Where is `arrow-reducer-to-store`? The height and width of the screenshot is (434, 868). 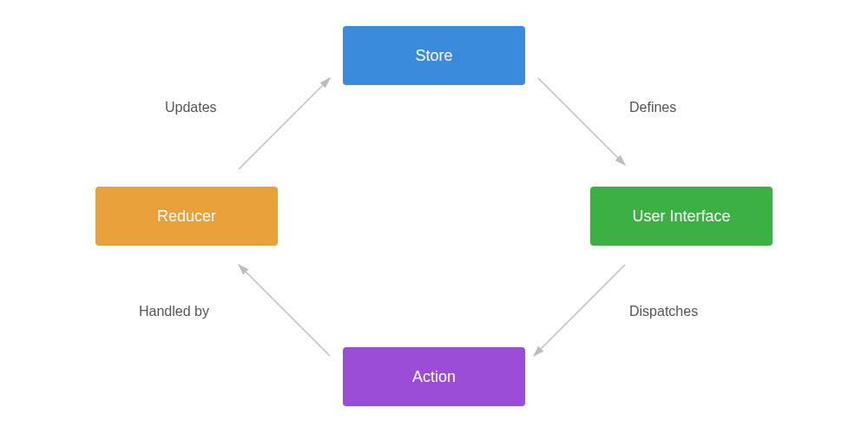 arrow-reducer-to-store is located at coordinates (285, 123).